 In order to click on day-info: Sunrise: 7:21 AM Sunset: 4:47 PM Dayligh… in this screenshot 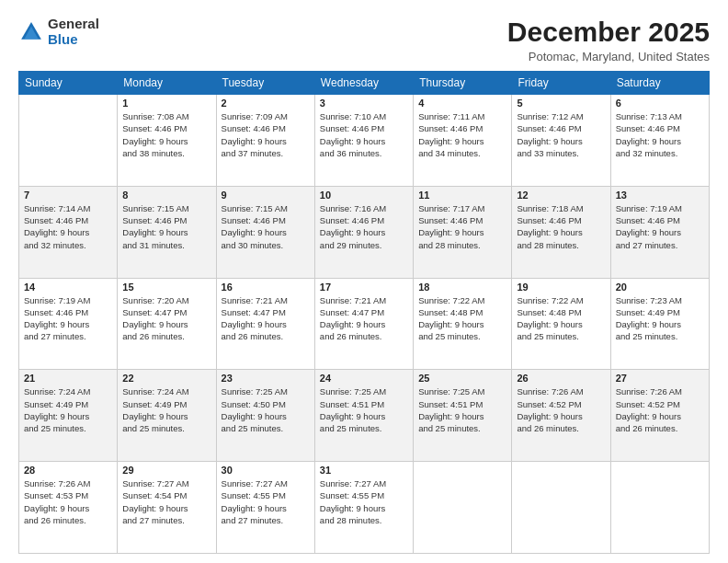, I will do `click(364, 318)`.